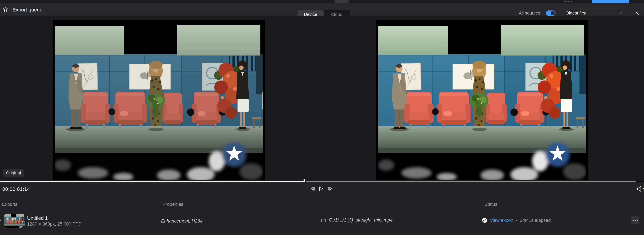  Describe the element at coordinates (553, 13) in the screenshot. I see `toggle-knob` at that location.